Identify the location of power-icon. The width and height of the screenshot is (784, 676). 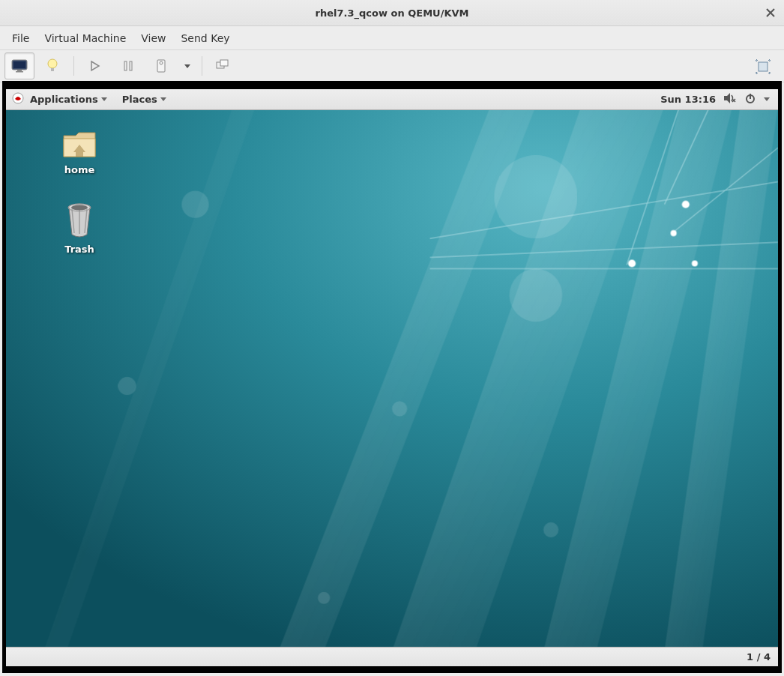
(750, 99).